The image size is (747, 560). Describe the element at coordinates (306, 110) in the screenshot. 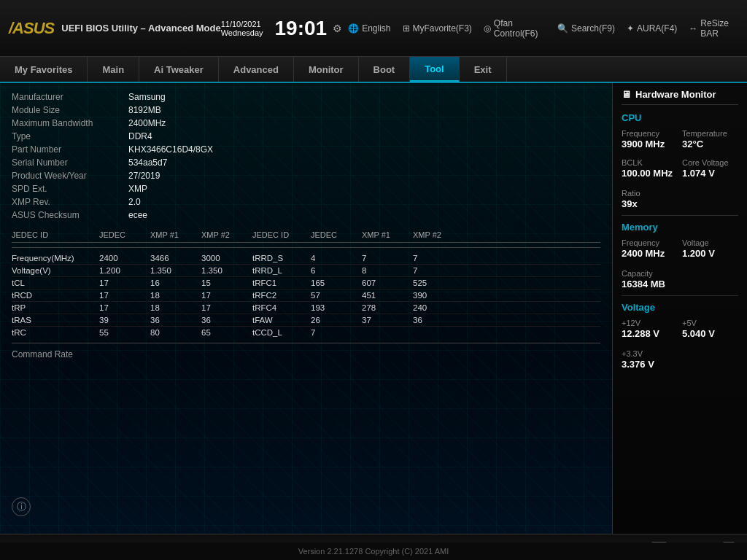

I see `memory-info-row: Module Size8192MB` at that location.